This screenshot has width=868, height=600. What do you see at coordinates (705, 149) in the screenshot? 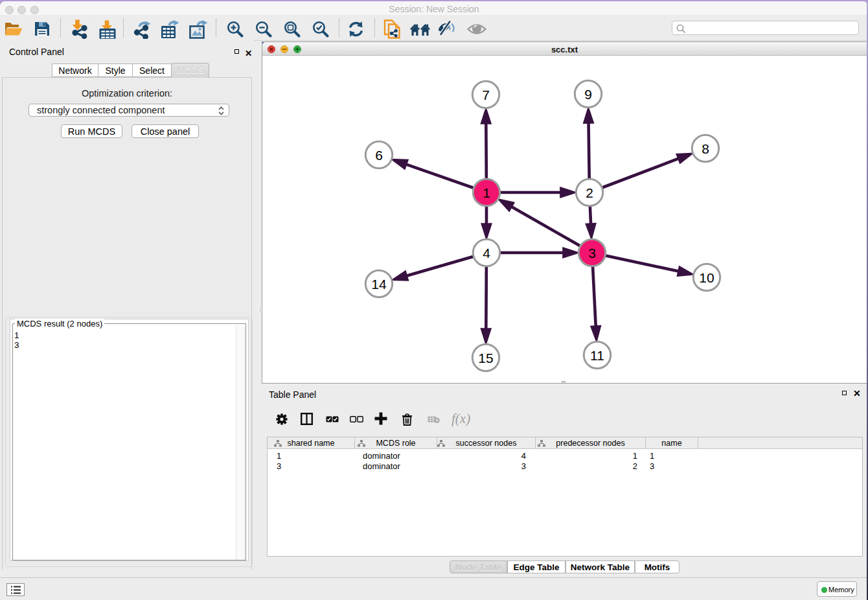
I see `svg-text: 8` at bounding box center [705, 149].